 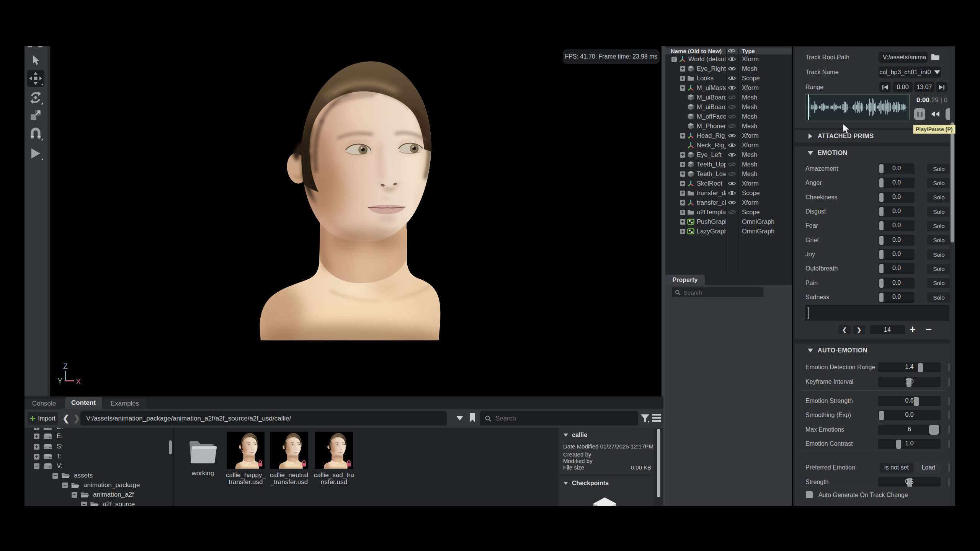 What do you see at coordinates (910, 401) in the screenshot?
I see `setting-slider: 0.6` at bounding box center [910, 401].